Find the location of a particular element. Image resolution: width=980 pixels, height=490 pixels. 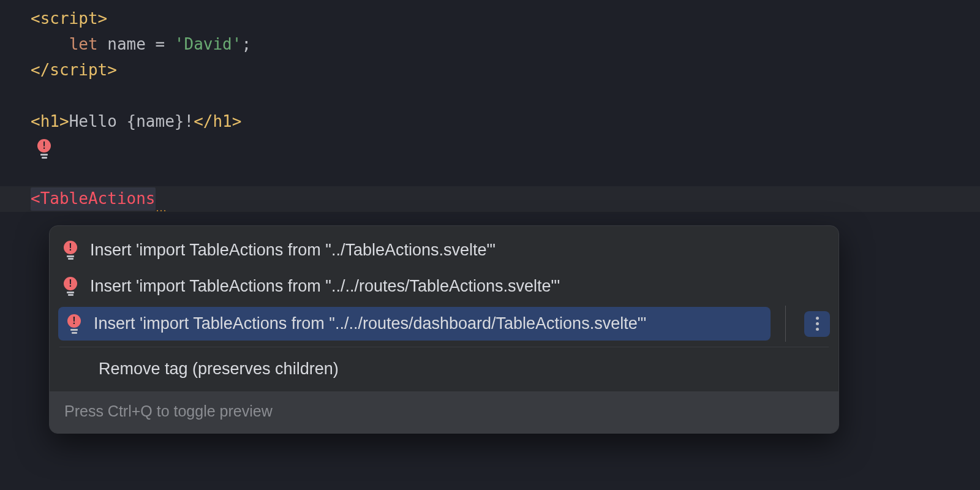

semicolon: ; is located at coordinates (246, 45).